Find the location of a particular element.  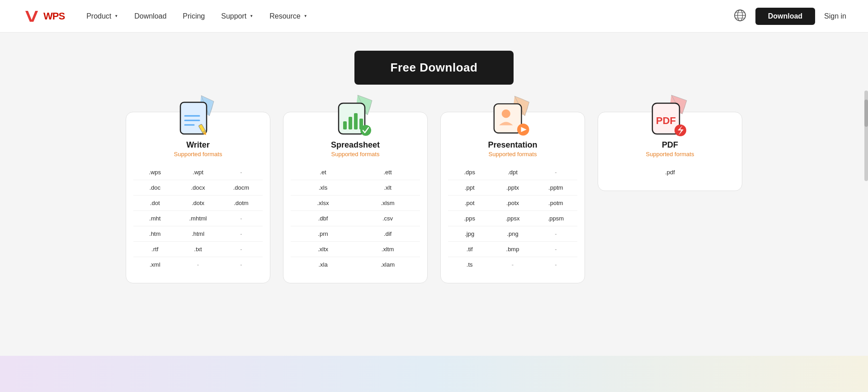

nav-links: Product Download Pricing Support Resourc… is located at coordinates (410, 16).